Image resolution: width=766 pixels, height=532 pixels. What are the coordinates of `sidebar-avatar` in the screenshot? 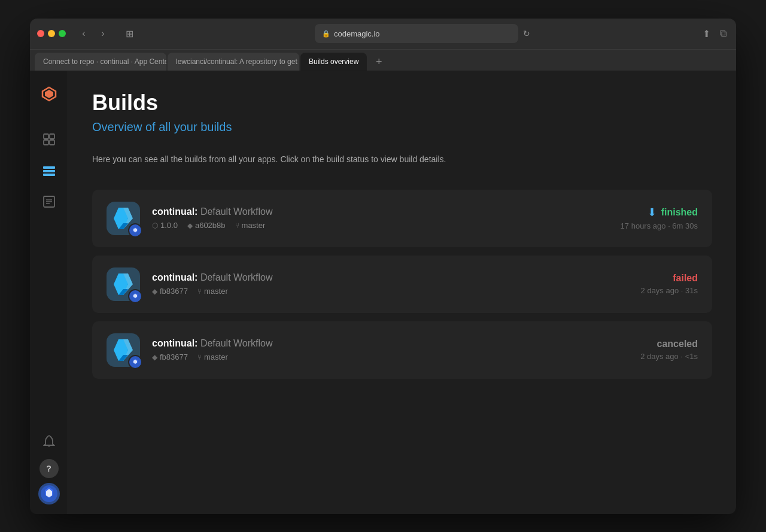 It's located at (49, 494).